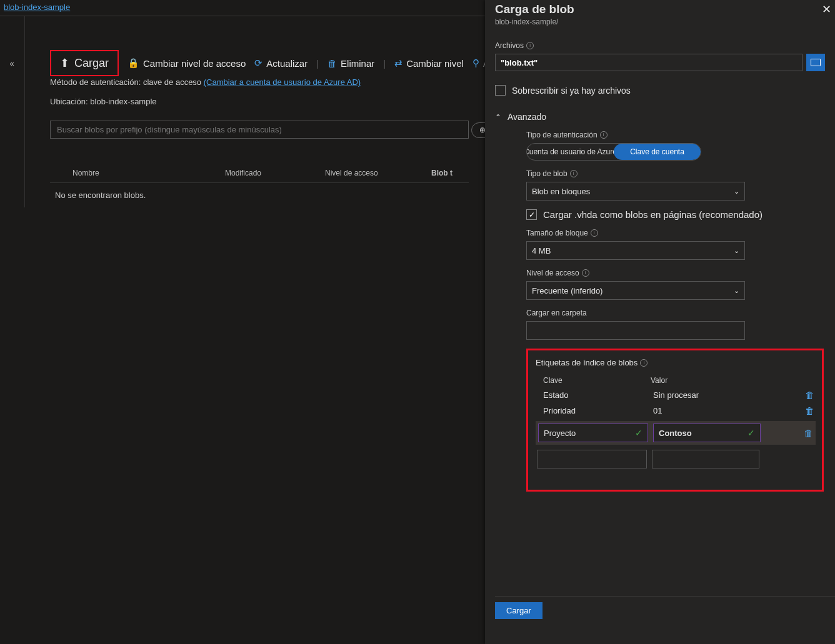 Image resolution: width=835 pixels, height=644 pixels. Describe the element at coordinates (259, 130) in the screenshot. I see `blob-search-input` at that location.